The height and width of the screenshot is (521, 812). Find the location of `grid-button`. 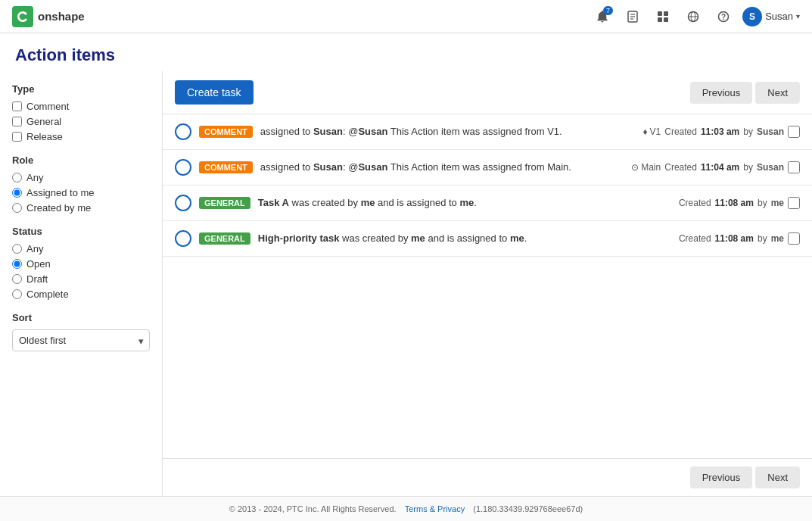

grid-button is located at coordinates (663, 17).